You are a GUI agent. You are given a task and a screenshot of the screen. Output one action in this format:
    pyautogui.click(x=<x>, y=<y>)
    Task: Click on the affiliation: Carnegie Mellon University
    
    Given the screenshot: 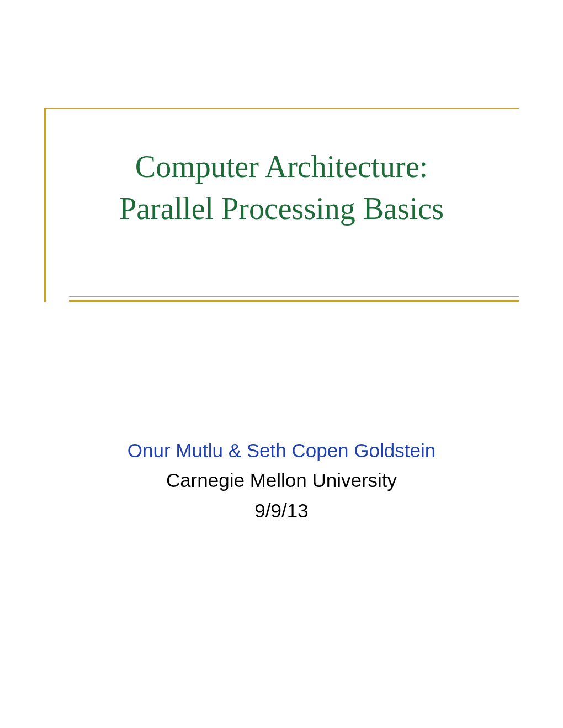 What is the action you would take?
    pyautogui.click(x=282, y=480)
    